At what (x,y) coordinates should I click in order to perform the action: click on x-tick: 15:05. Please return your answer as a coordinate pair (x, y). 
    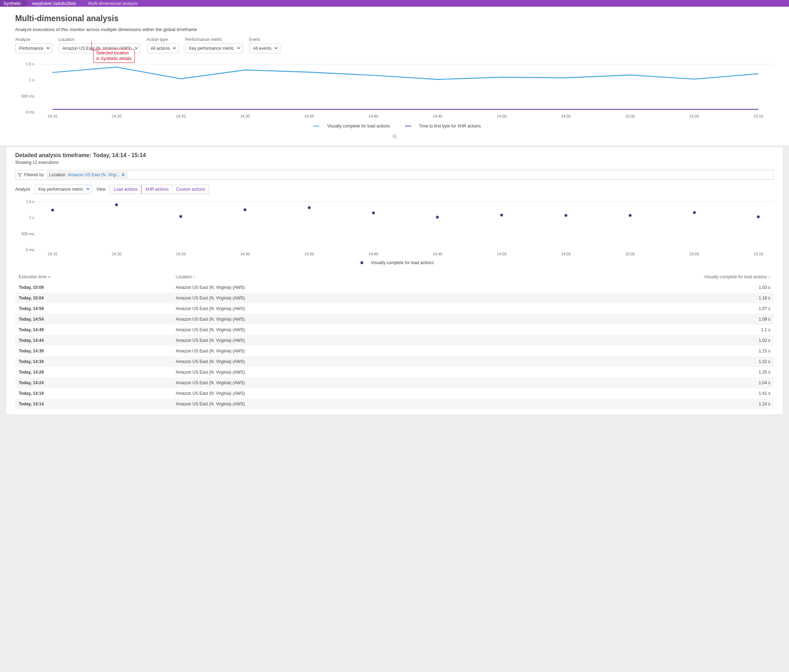
    Looking at the image, I should click on (695, 116).